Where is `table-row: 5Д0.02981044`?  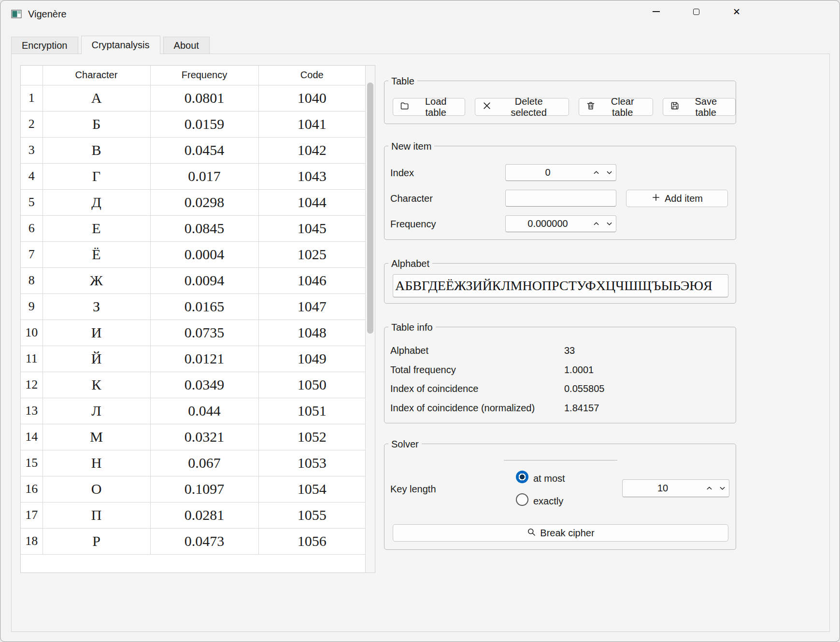 table-row: 5Д0.02981044 is located at coordinates (193, 202).